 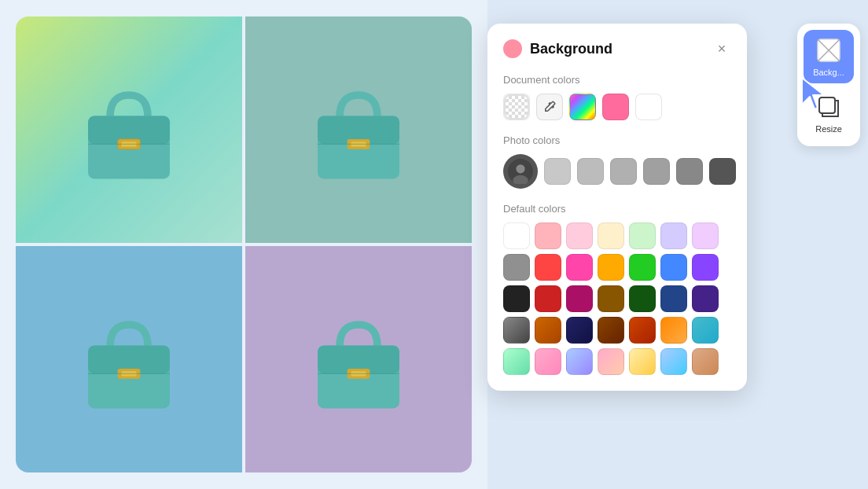 I want to click on photo-preview, so click(x=520, y=171).